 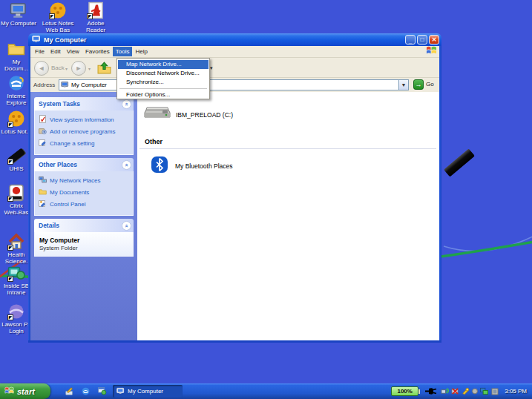 What do you see at coordinates (36, 40) in the screenshot?
I see `window-icon` at bounding box center [36, 40].